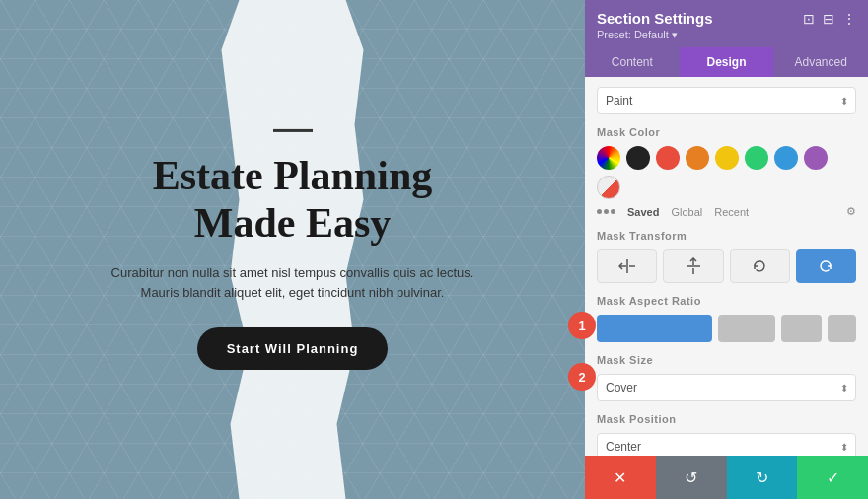 The image size is (868, 499). What do you see at coordinates (609, 158) in the screenshot?
I see `color-swatch-gradient` at bounding box center [609, 158].